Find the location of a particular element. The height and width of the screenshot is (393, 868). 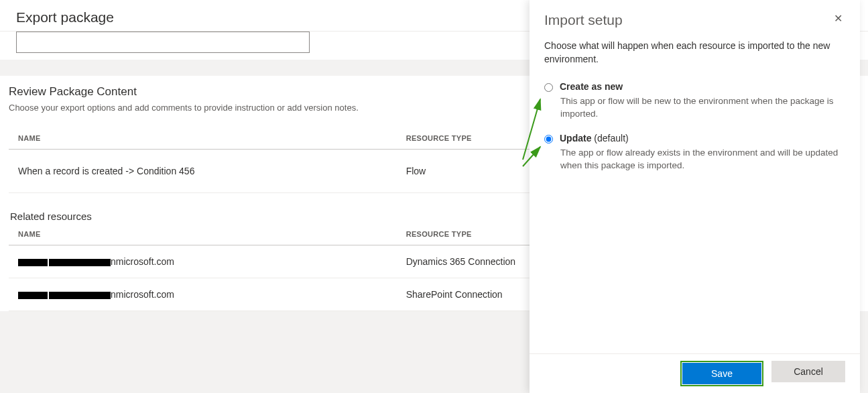

resource-name: When a record is created -> Condition 45… is located at coordinates (202, 172).